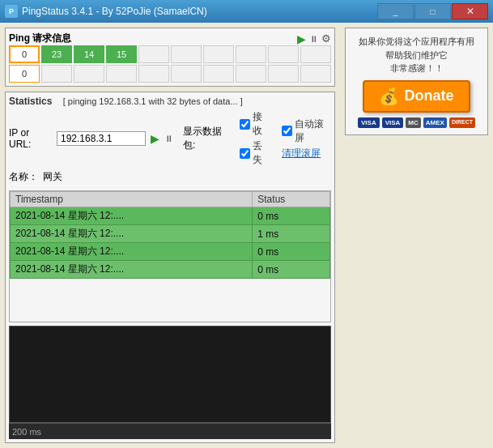  I want to click on receive-checkbox, so click(244, 125).